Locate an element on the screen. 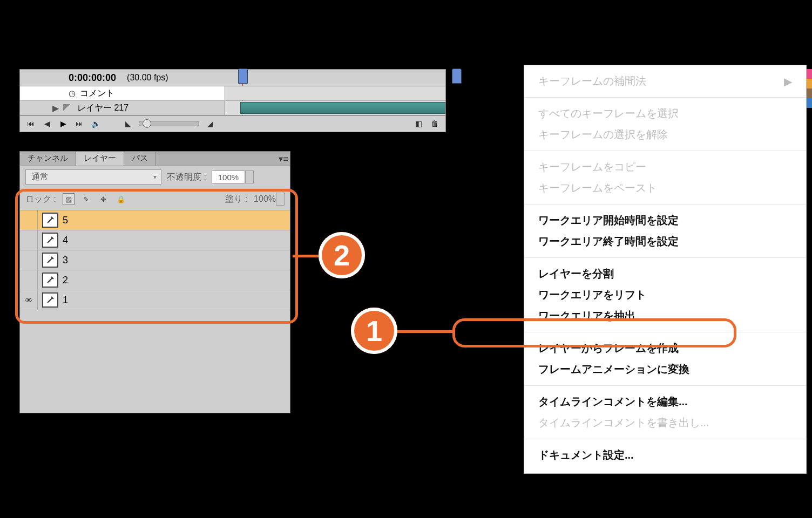 This screenshot has height=518, width=812. layer-name: 2 is located at coordinates (65, 281).